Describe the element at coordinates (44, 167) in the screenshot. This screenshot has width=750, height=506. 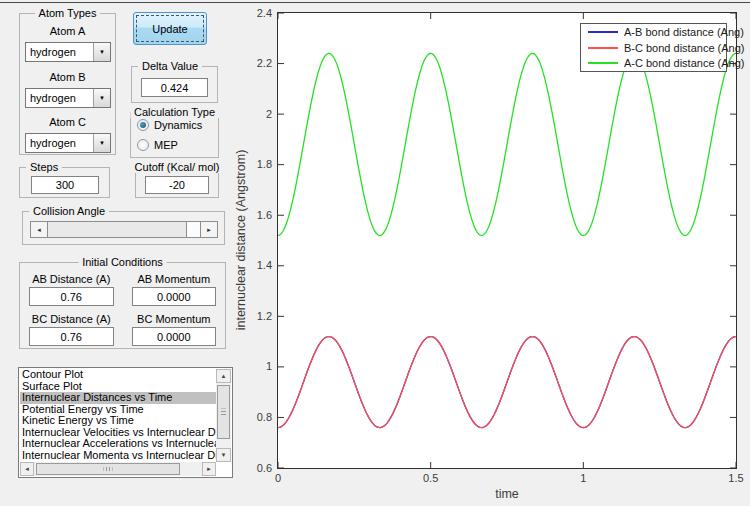
I see `steps-title: Steps` at that location.